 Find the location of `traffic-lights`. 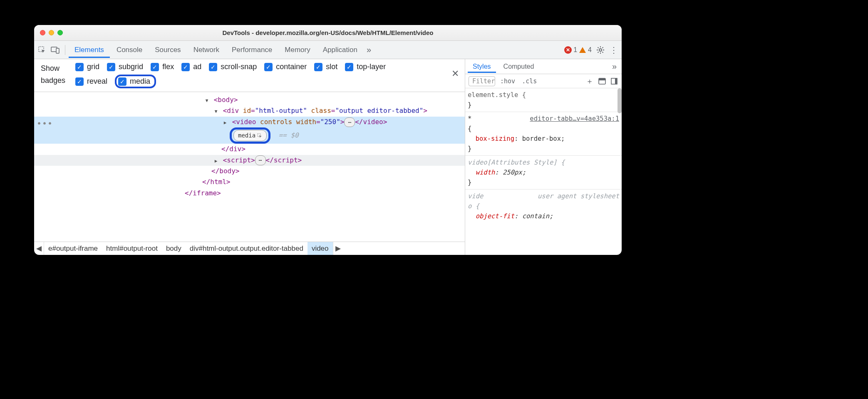

traffic-lights is located at coordinates (48, 32).